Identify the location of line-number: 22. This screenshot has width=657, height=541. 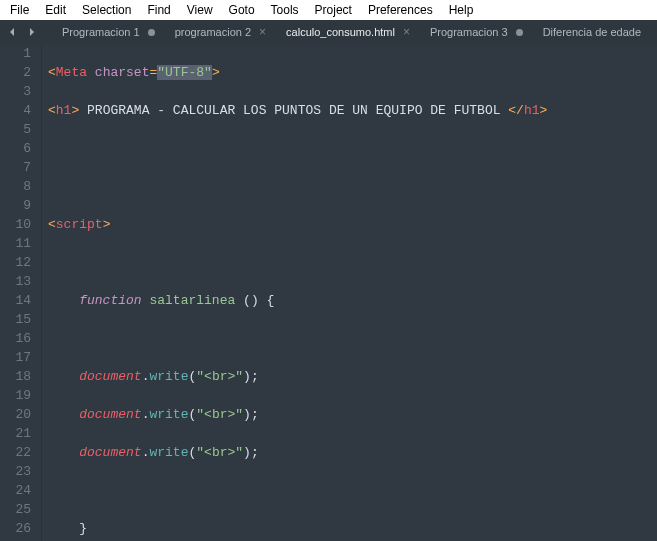
(16, 452).